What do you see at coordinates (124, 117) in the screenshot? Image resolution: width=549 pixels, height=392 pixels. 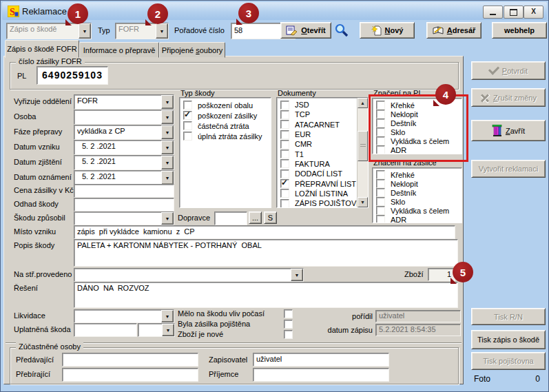 I see `osoba-combobox: ▼` at bounding box center [124, 117].